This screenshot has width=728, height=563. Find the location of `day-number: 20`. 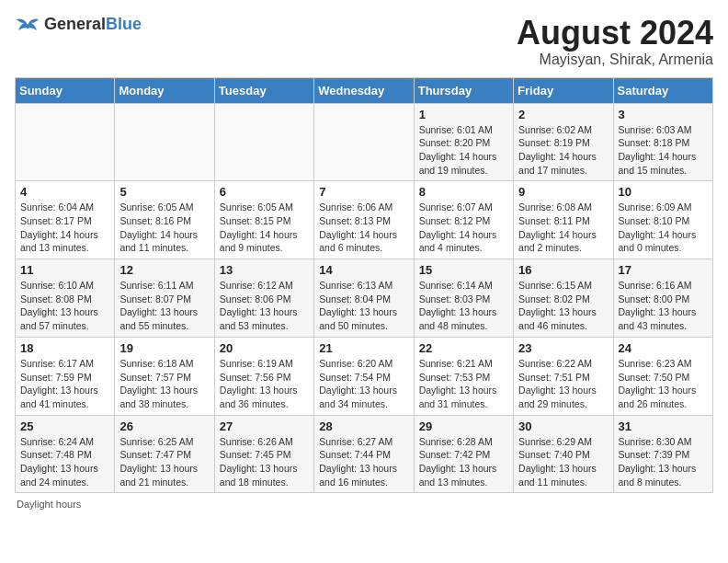

day-number: 20 is located at coordinates (265, 348).